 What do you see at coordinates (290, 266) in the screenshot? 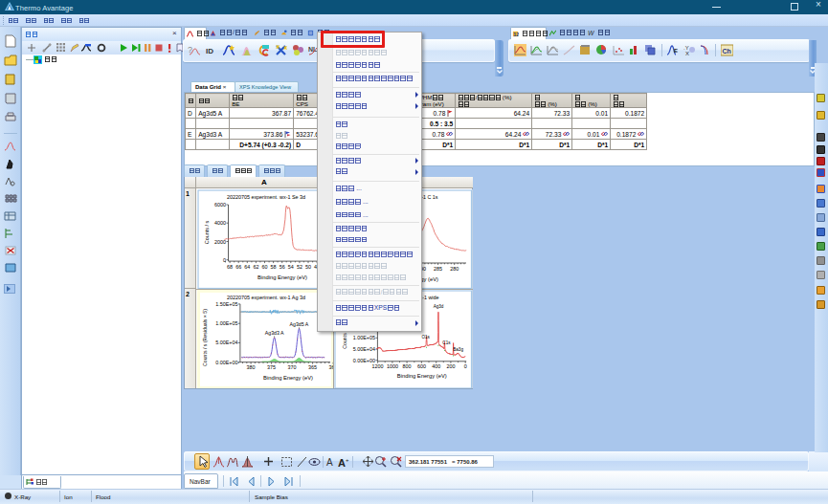
I see `svg-text: 54` at bounding box center [290, 266].